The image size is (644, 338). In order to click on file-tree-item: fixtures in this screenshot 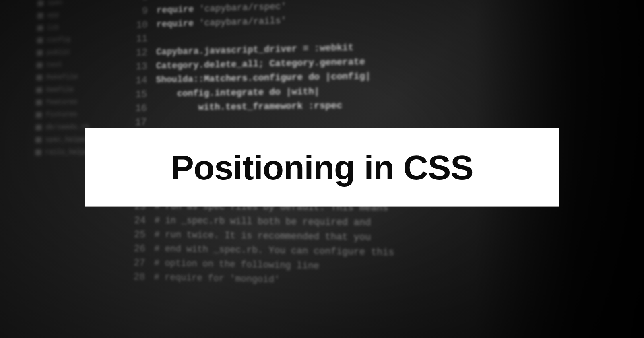, I will do `click(81, 114)`.